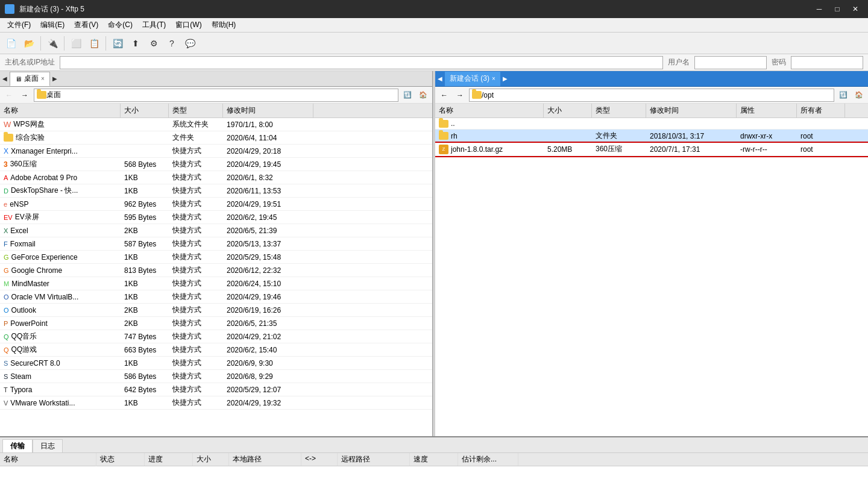 The height and width of the screenshot is (488, 868). Describe the element at coordinates (440, 79) in the screenshot. I see `right-tab-prev: ◀` at that location.